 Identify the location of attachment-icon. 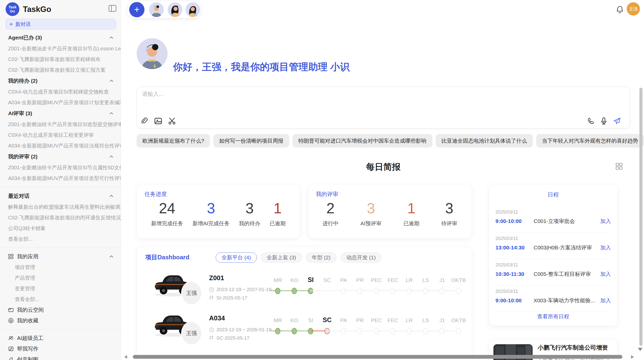
(144, 121).